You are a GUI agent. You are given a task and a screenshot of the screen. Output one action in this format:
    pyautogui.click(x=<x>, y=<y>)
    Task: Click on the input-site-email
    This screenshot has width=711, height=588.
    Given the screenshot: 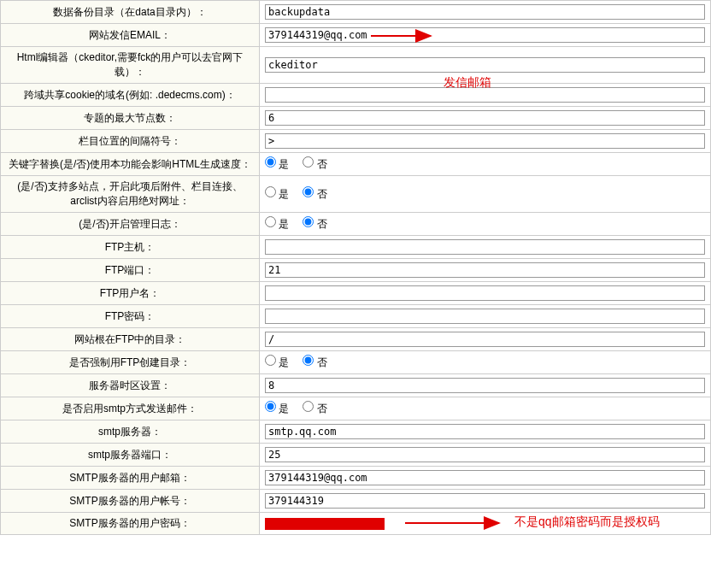 What is the action you would take?
    pyautogui.click(x=485, y=35)
    